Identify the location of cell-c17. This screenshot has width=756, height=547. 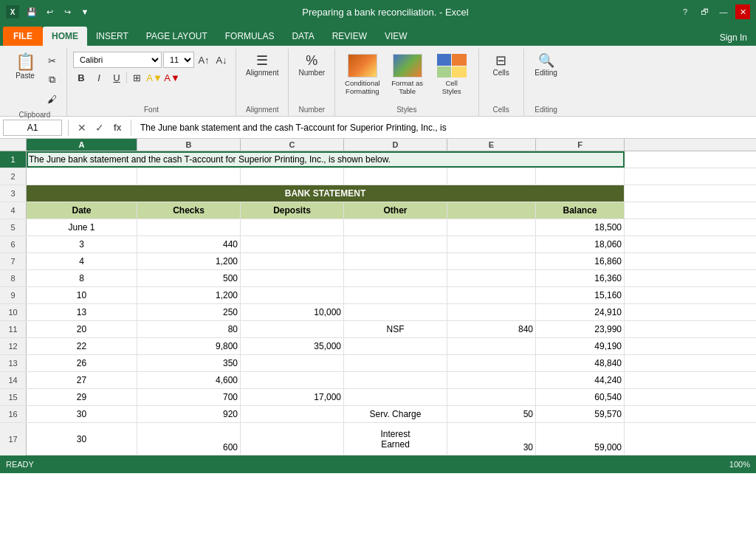
(292, 439).